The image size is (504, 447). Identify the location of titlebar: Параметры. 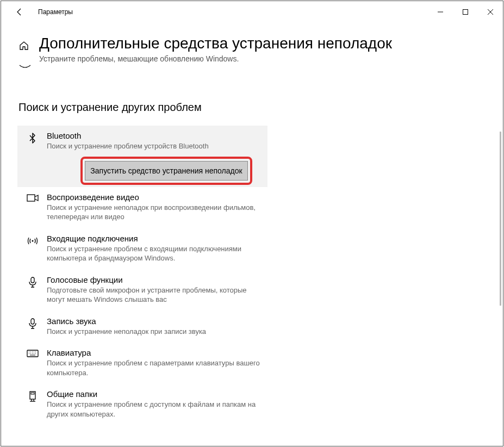
(252, 12).